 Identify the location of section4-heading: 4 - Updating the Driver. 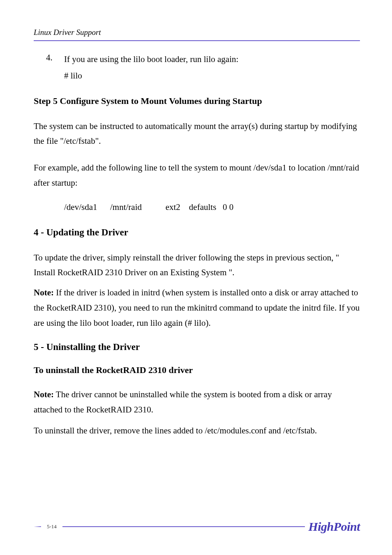
(197, 233).